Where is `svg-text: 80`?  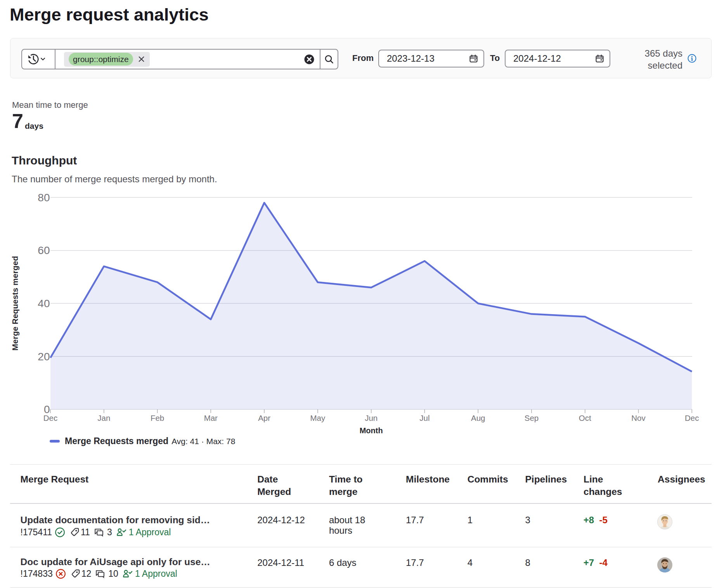
svg-text: 80 is located at coordinates (43, 198).